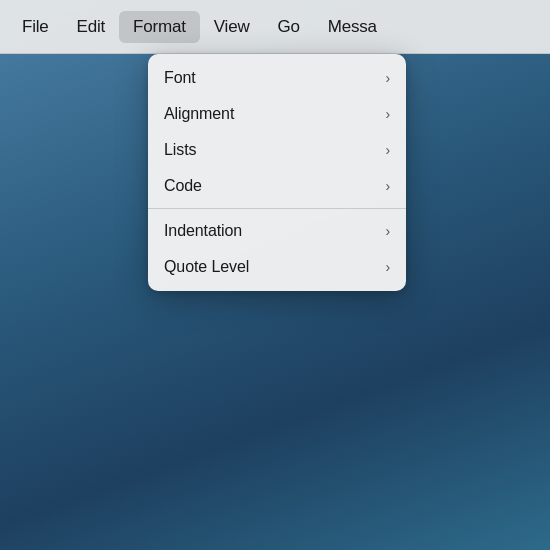 This screenshot has height=550, width=550. What do you see at coordinates (277, 150) in the screenshot?
I see `dropdown-item-lists: Lists ›` at bounding box center [277, 150].